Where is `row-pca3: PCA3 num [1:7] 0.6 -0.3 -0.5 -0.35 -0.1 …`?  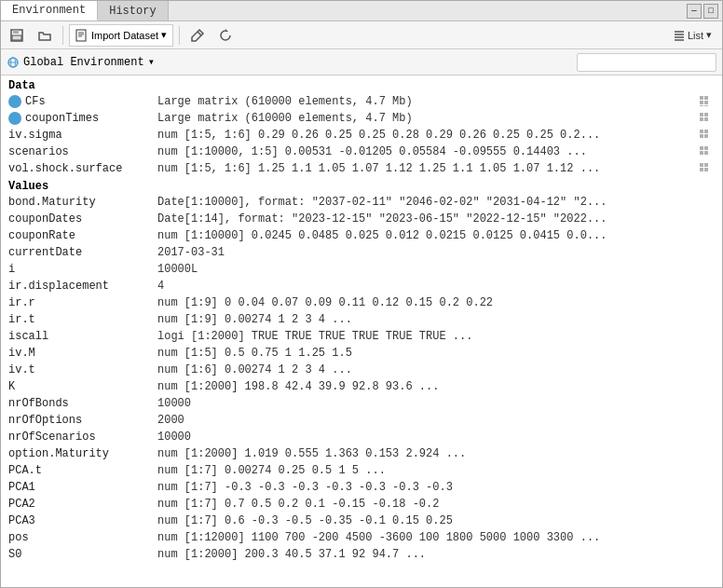
row-pca3: PCA3 num [1:7] 0.6 -0.3 -0.5 -0.35 -0.1 … is located at coordinates (362, 522).